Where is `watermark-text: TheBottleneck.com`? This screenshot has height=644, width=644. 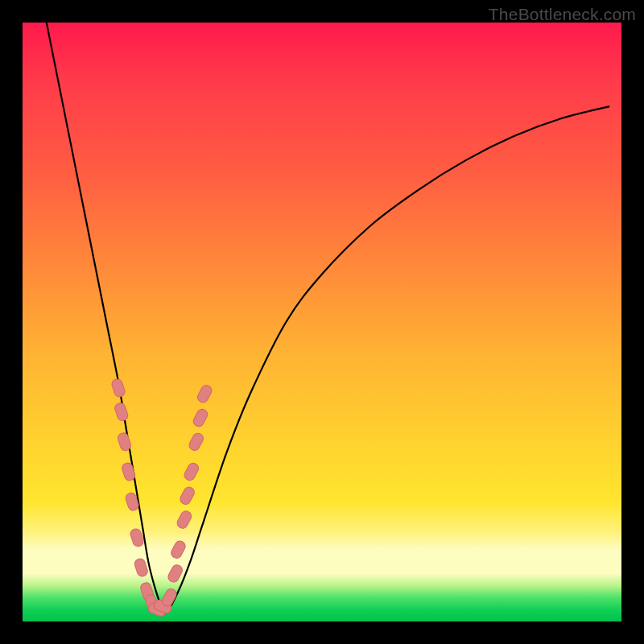
watermark-text: TheBottleneck.com is located at coordinates (562, 14).